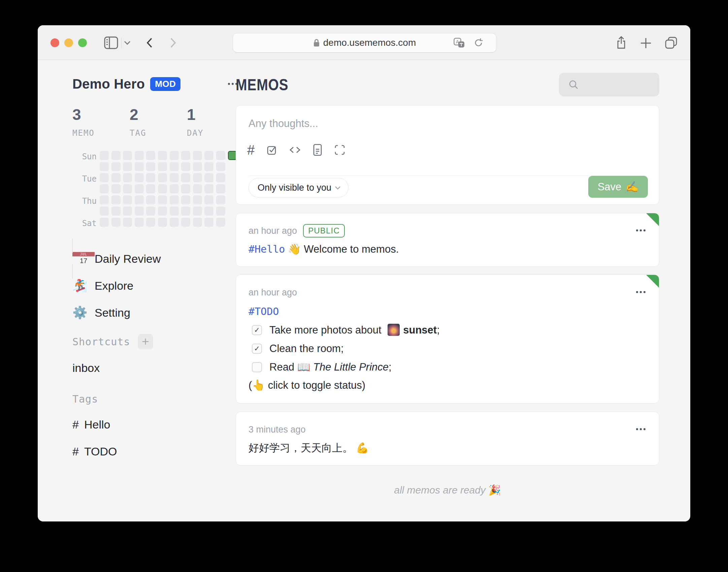  Describe the element at coordinates (646, 43) in the screenshot. I see `new-tab-icon` at that location.